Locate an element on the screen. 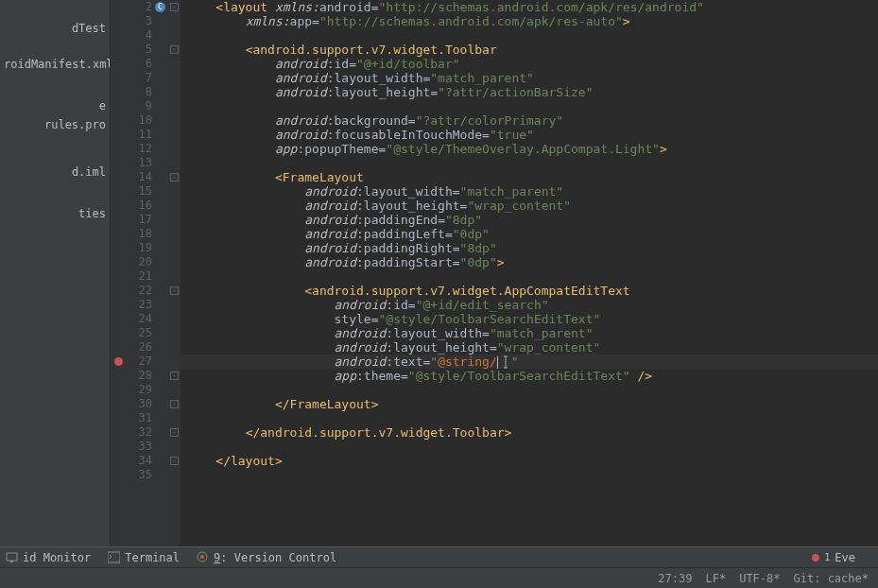 The height and width of the screenshot is (588, 878). line-number: 9 is located at coordinates (131, 106).